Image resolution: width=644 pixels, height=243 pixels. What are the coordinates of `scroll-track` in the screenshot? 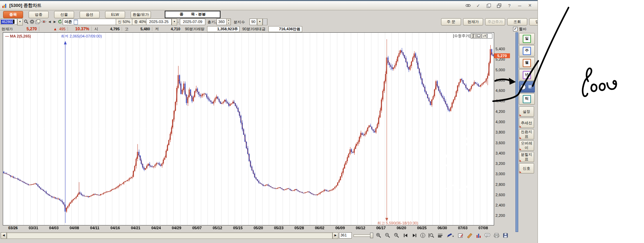 It's located at (170, 235).